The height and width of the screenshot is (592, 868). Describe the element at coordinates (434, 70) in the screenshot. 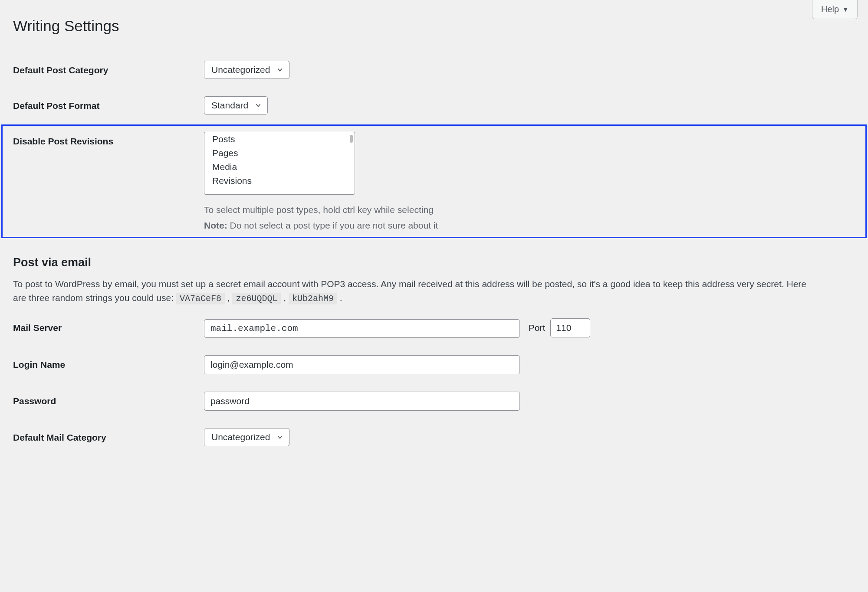

I see `row-default-post-category: Default Post Category Uncategorized` at that location.